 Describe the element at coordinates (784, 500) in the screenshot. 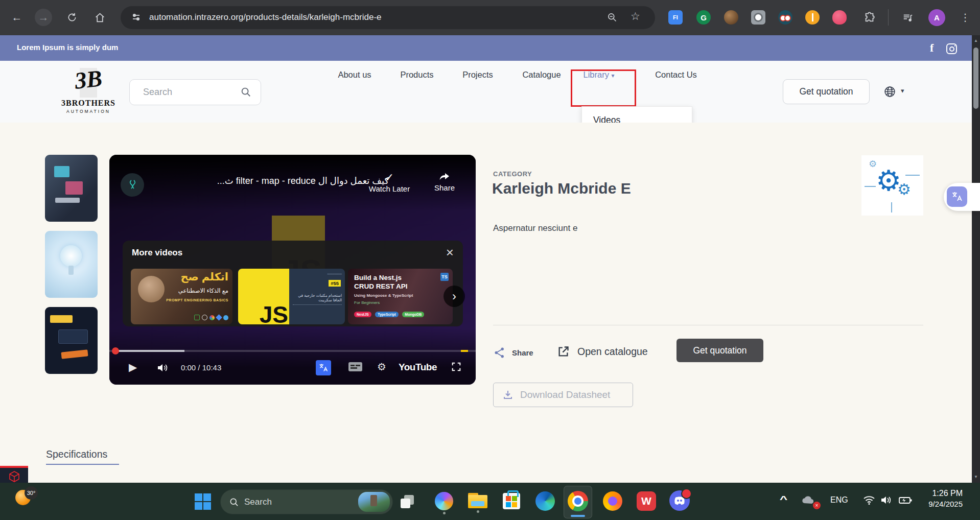

I see `tray-chevron-icon: ^` at that location.